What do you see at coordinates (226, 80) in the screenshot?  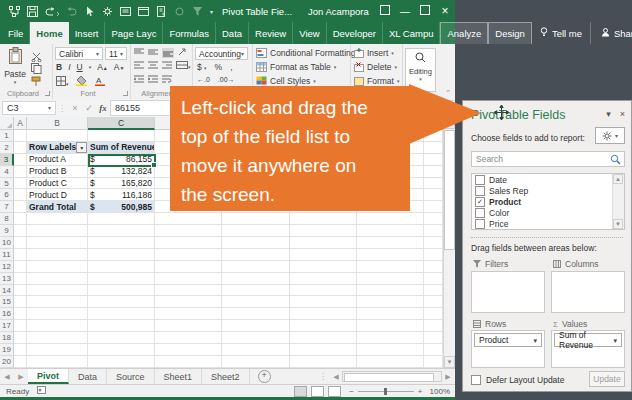 I see `decrease-decimal-icon: .00→` at bounding box center [226, 80].